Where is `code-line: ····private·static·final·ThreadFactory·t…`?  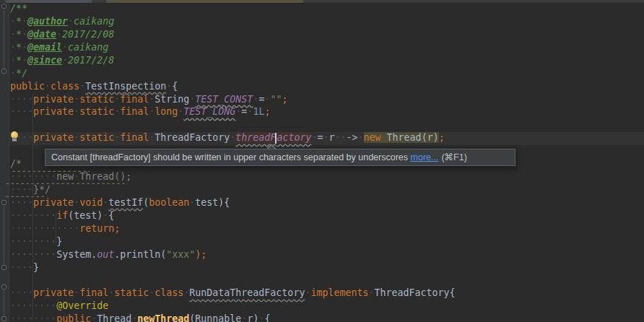 code-line: ····private·static·final·ThreadFactory·t… is located at coordinates (227, 138).